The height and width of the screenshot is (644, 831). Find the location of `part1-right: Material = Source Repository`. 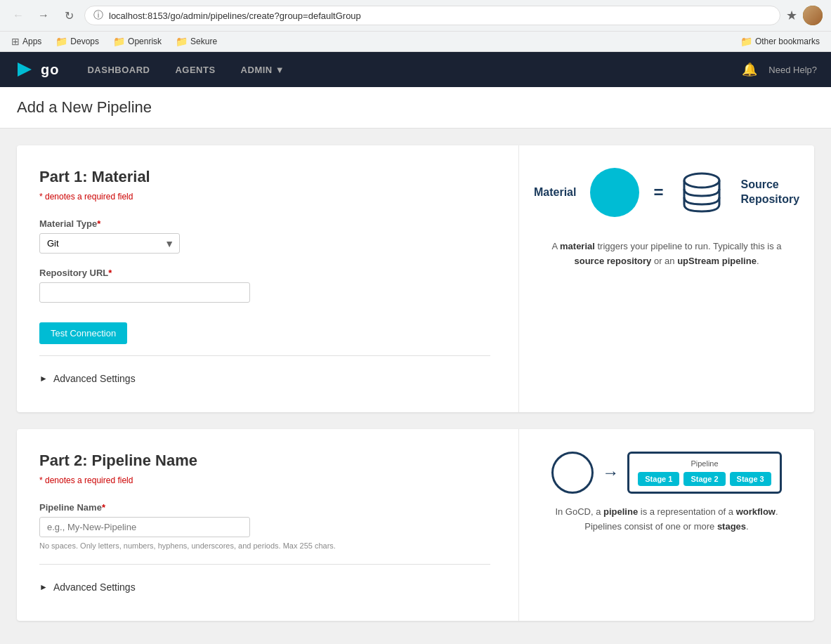

part1-right: Material = Source Repository is located at coordinates (667, 279).